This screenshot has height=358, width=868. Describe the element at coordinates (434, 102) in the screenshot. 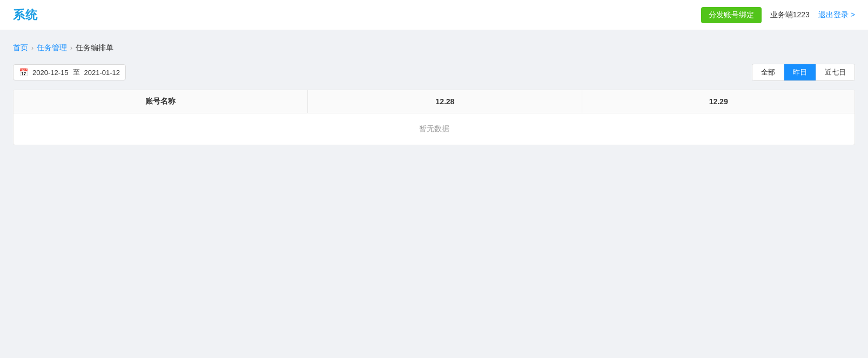

I see `table-header-row: 账号名称 12.28 12.29` at that location.